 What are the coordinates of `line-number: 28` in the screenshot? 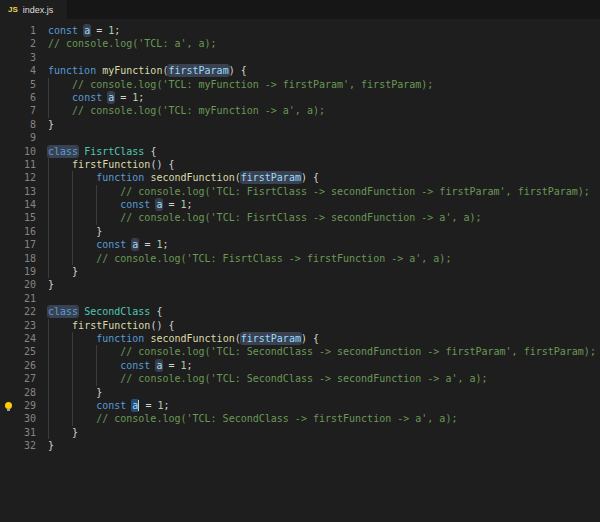 It's located at (18, 392).